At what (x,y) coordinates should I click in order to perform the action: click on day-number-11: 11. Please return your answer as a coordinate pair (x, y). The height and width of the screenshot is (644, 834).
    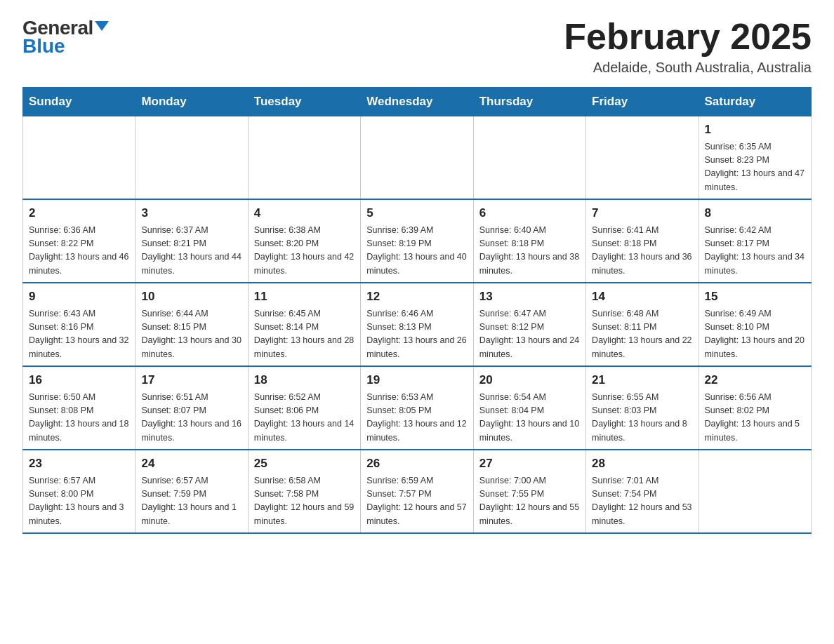
    Looking at the image, I should click on (305, 297).